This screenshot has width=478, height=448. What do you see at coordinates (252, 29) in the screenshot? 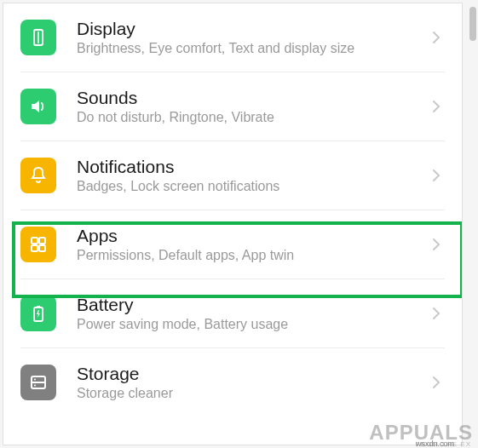
I see `settings-item-title: Display` at bounding box center [252, 29].